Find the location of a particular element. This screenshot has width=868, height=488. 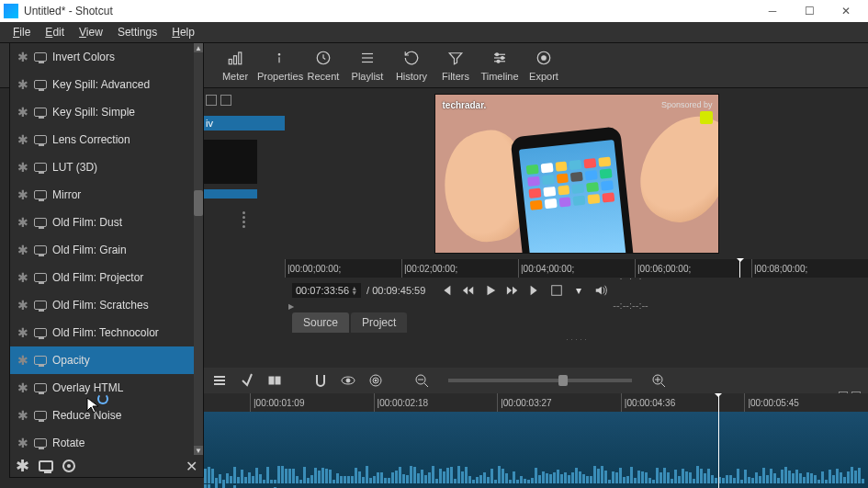

timecode-input: 00:07:33:56▲▼ is located at coordinates (327, 290).